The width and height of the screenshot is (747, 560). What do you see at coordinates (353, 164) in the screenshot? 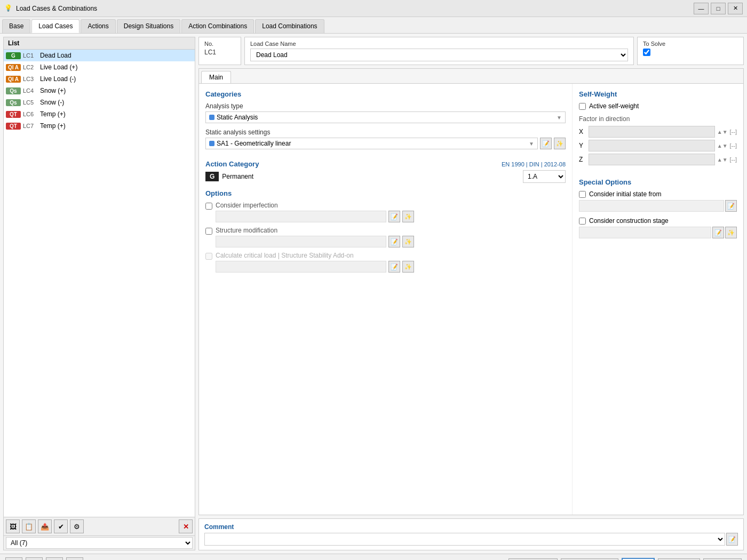
I see `action-category-label: Action Category` at bounding box center [353, 164].